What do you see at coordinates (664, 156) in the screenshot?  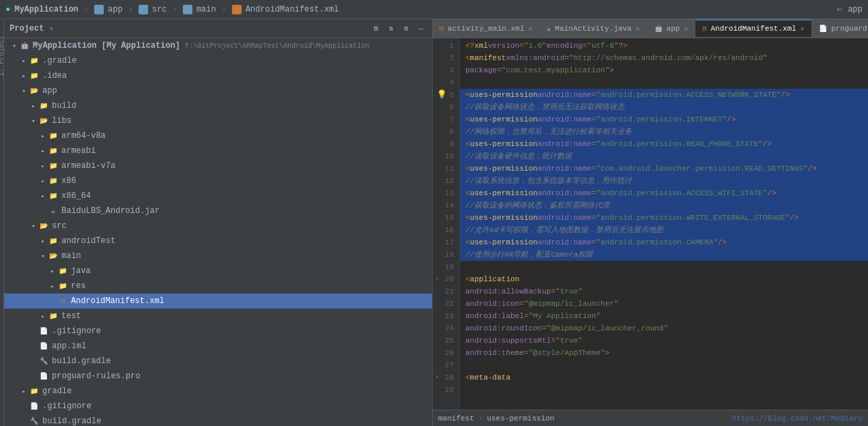 I see `code-line-10: //读取设备硬件信息，统计数据` at bounding box center [664, 156].